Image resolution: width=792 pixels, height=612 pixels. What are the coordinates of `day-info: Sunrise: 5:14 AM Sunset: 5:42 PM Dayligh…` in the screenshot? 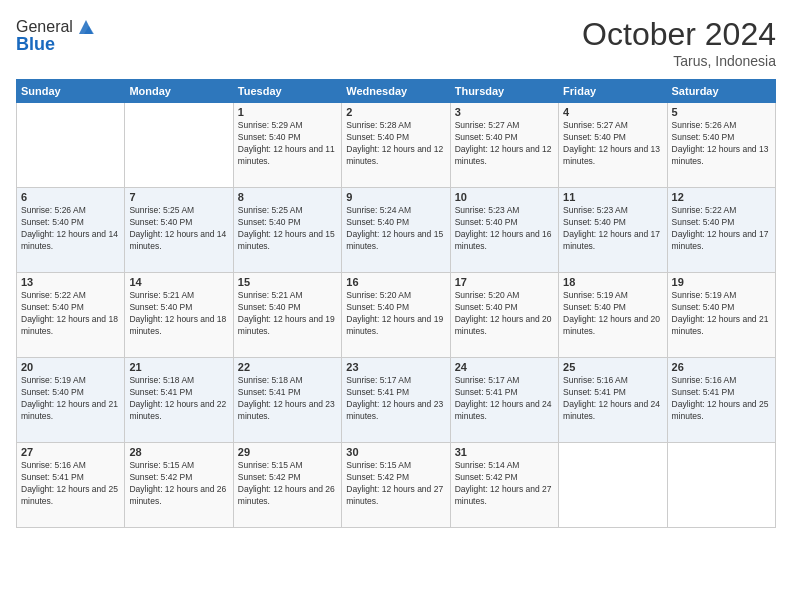 It's located at (504, 484).